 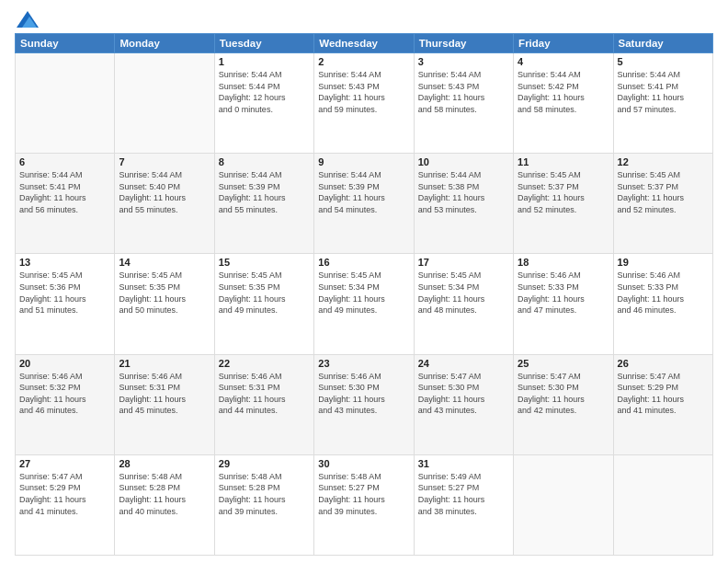 I want to click on day-number: 9, so click(x=364, y=162).